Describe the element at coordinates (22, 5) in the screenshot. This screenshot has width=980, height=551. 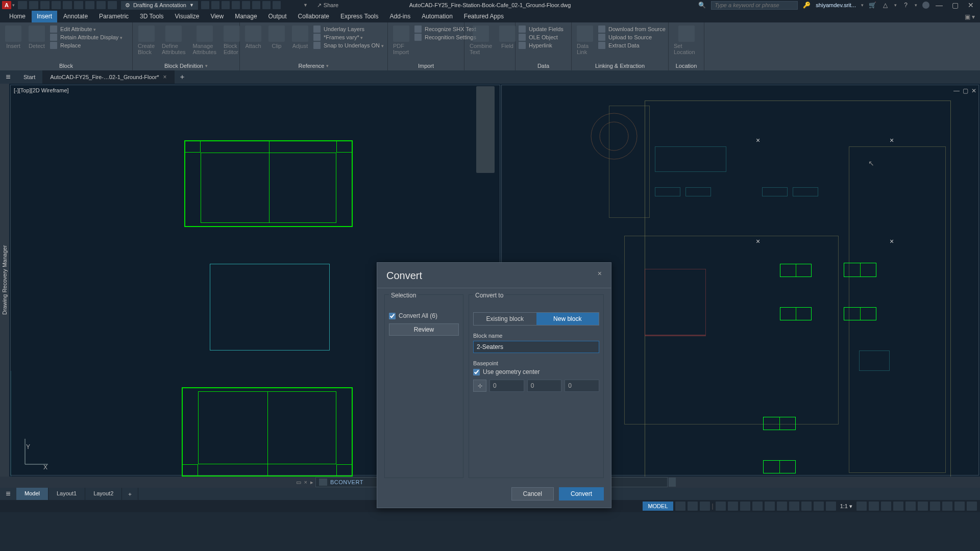
I see `qat-new-icon` at that location.